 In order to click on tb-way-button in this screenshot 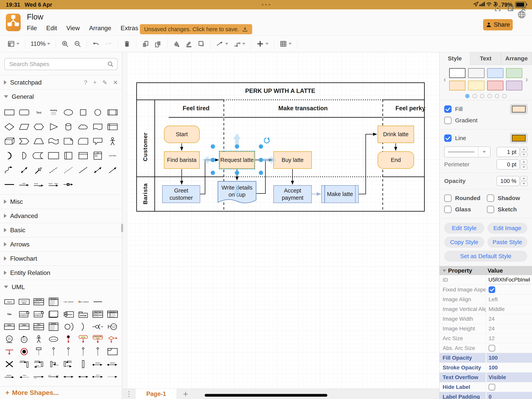, I will do `click(239, 44)`.